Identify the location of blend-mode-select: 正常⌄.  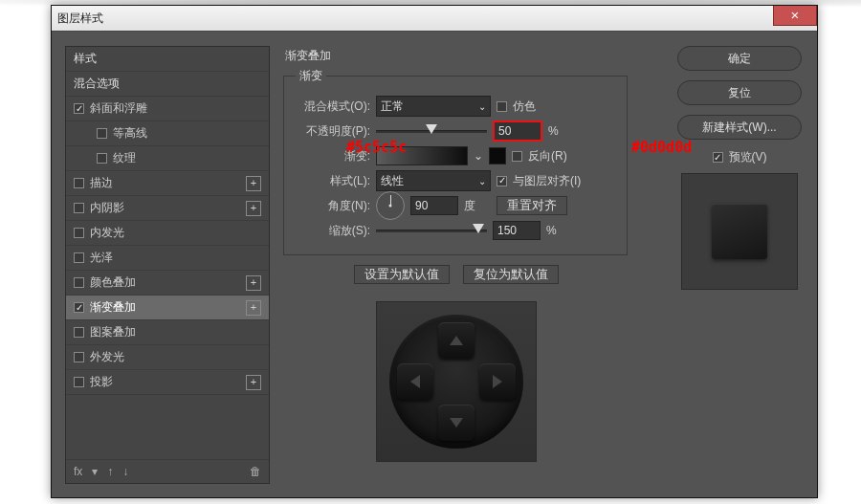
(433, 106).